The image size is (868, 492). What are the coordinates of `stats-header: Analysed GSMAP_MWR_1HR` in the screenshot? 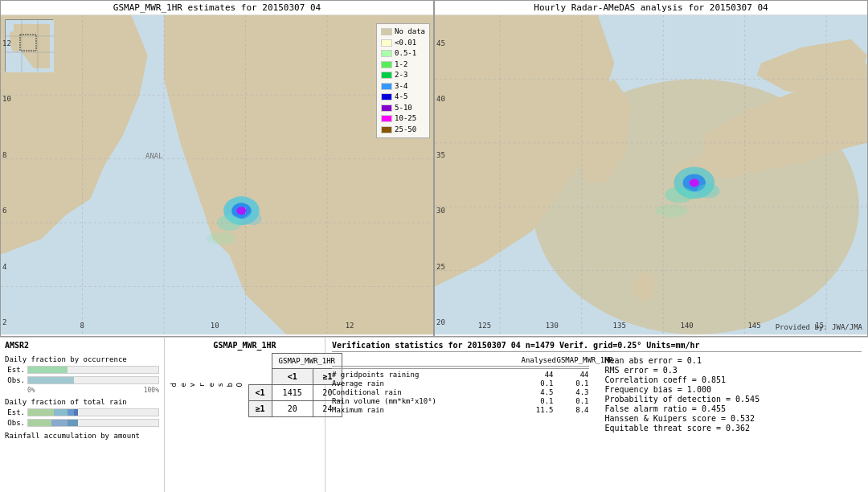 It's located at (461, 362).